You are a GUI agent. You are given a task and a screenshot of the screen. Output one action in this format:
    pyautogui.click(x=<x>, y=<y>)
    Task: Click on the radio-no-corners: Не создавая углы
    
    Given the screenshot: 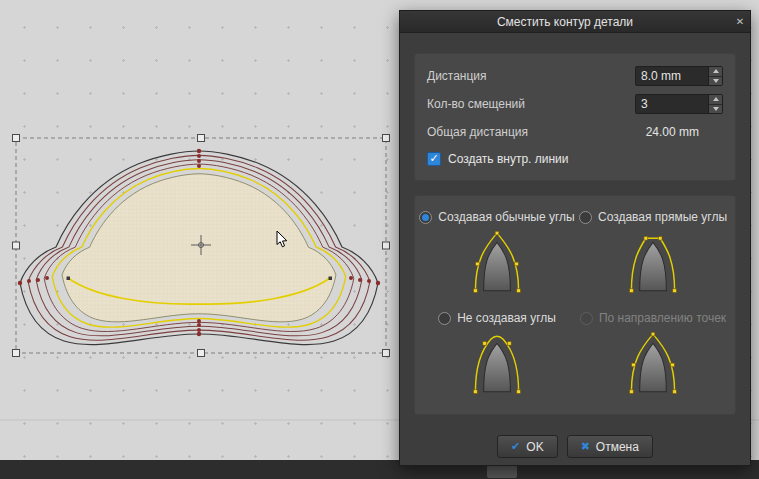 What is the action you would take?
    pyautogui.click(x=497, y=318)
    